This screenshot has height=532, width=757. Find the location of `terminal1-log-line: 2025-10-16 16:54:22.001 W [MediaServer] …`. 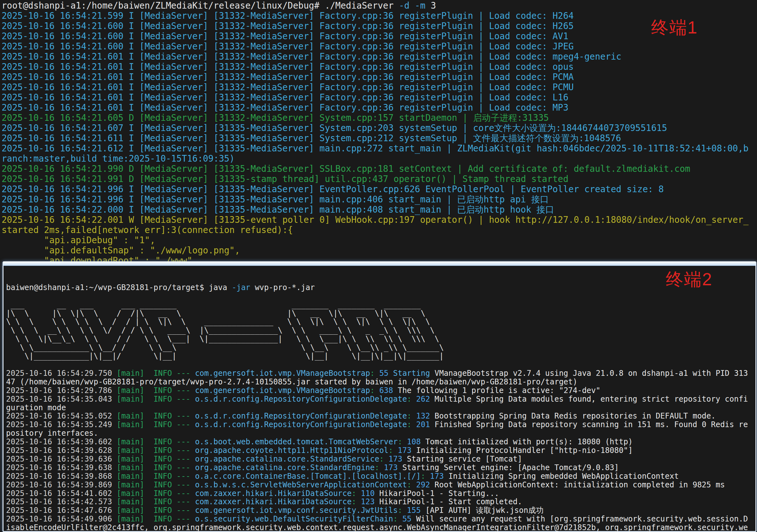

terminal1-log-line: 2025-10-16 16:54:22.001 W [MediaServer] … is located at coordinates (375, 220).